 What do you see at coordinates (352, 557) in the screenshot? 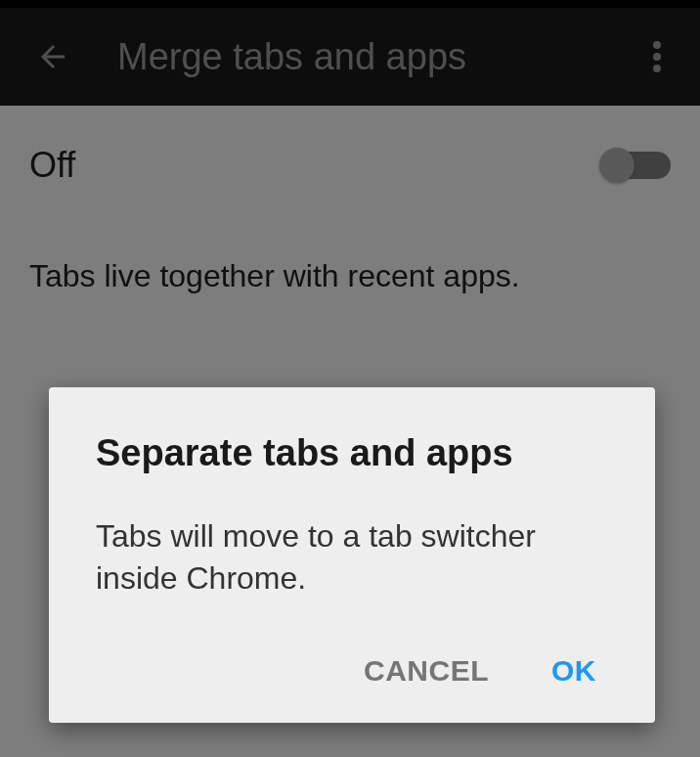
I see `dialog-message: Tabs will move to a tab switcher inside …` at bounding box center [352, 557].